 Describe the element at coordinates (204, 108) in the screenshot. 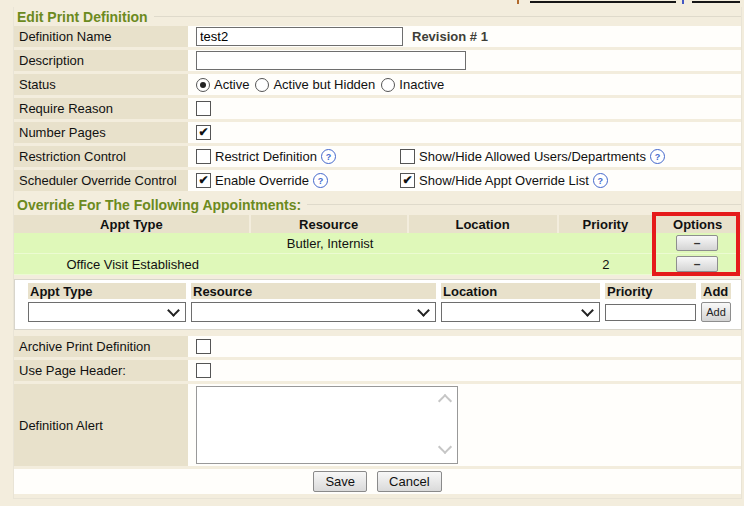

I see `require-reason-checkbox` at that location.